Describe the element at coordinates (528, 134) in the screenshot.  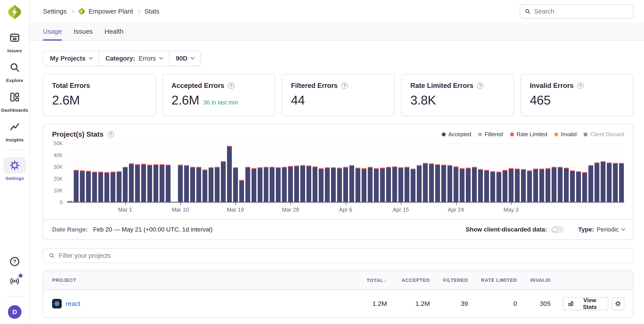
I see `legend-item-rate-limited: Rate Limited` at that location.